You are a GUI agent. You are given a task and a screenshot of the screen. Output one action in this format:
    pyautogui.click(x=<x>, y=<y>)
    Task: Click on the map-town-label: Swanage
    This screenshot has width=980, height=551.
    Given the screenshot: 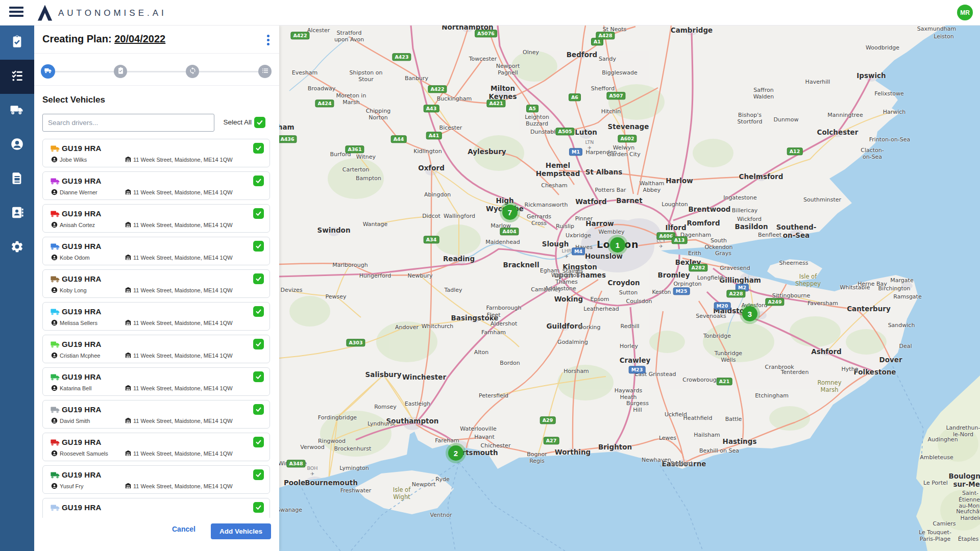 What is the action you would take?
    pyautogui.click(x=291, y=510)
    